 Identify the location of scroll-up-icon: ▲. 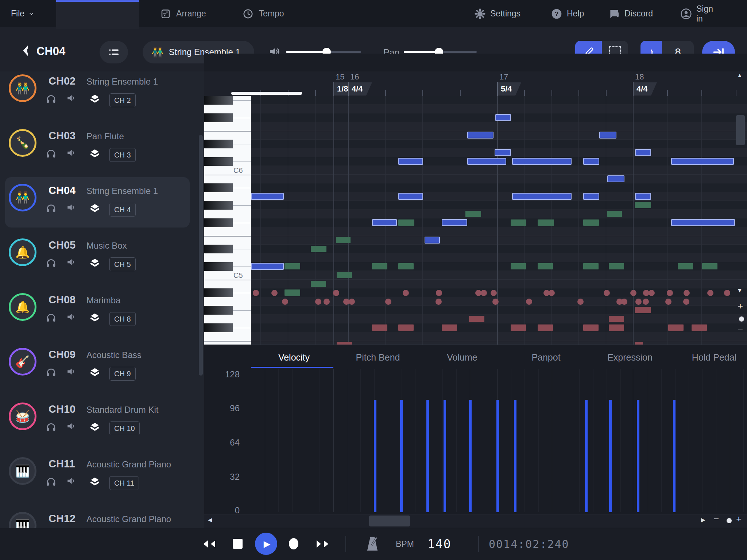
(740, 75).